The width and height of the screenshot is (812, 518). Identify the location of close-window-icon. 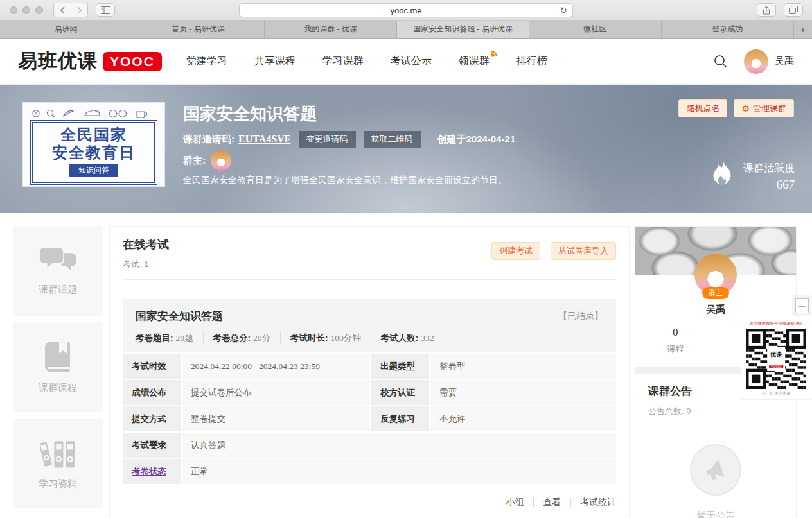
(13, 10).